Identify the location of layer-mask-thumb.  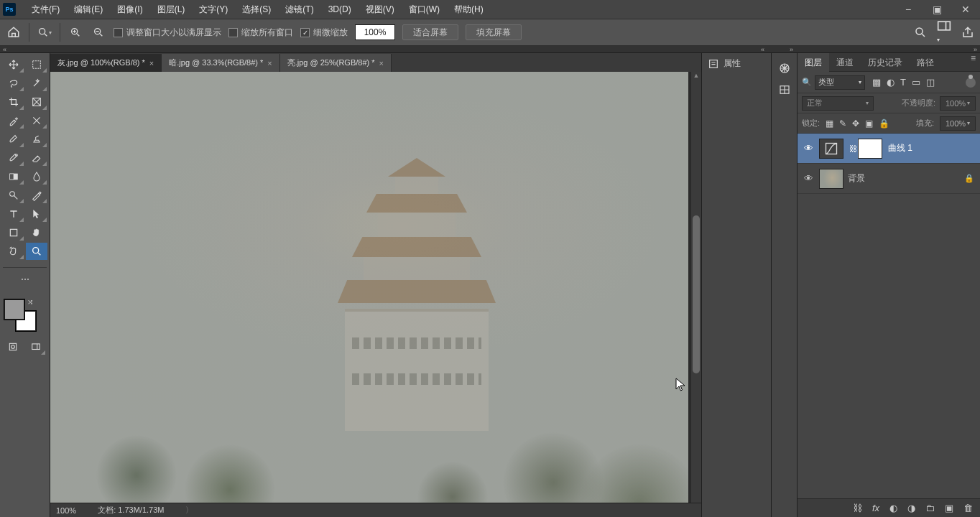
(870, 149).